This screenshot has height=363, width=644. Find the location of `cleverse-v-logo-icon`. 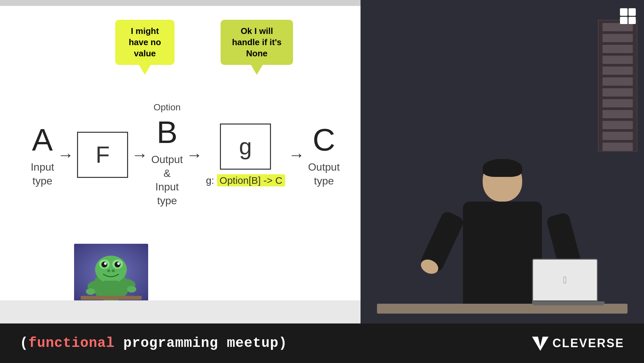

cleverse-v-logo-icon is located at coordinates (540, 343).